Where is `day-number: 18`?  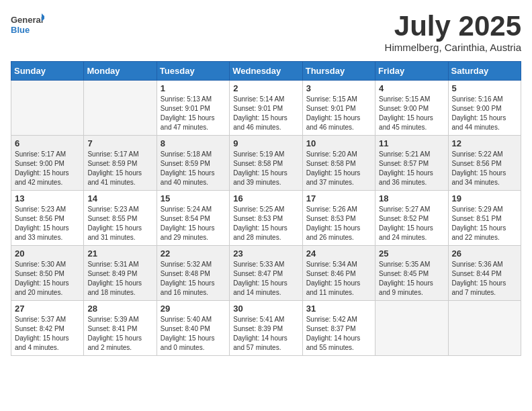
day-number: 18 is located at coordinates (411, 199).